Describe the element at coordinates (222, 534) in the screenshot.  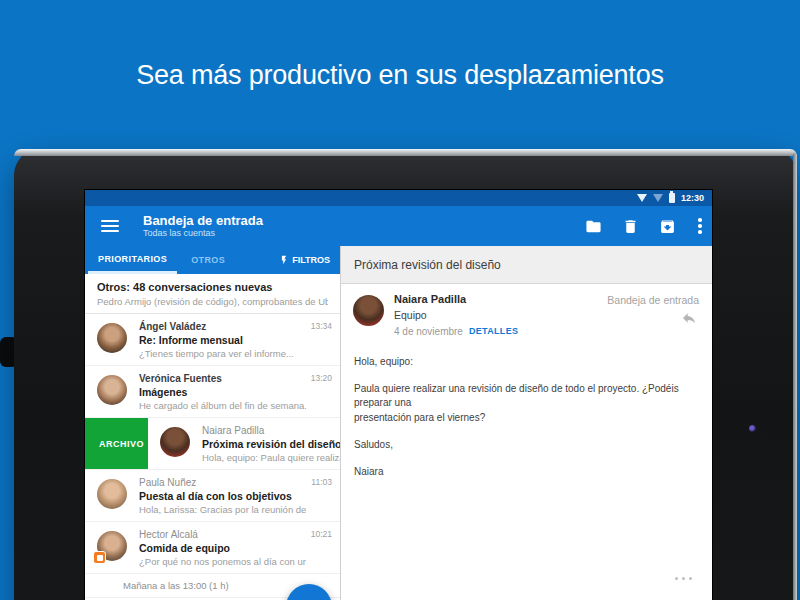
I see `message-sender: Hector Alcalá` at that location.